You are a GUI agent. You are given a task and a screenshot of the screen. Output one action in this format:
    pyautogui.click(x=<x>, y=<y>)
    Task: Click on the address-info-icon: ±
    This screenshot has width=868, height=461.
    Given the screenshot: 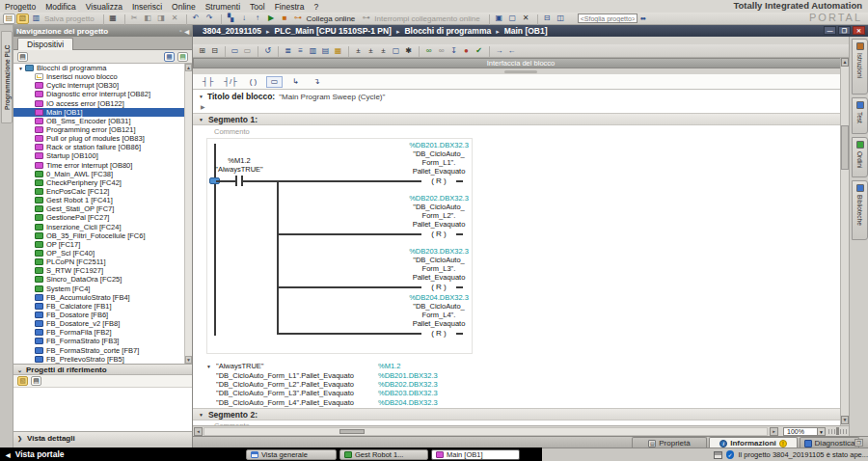 What is the action you would take?
    pyautogui.click(x=384, y=50)
    